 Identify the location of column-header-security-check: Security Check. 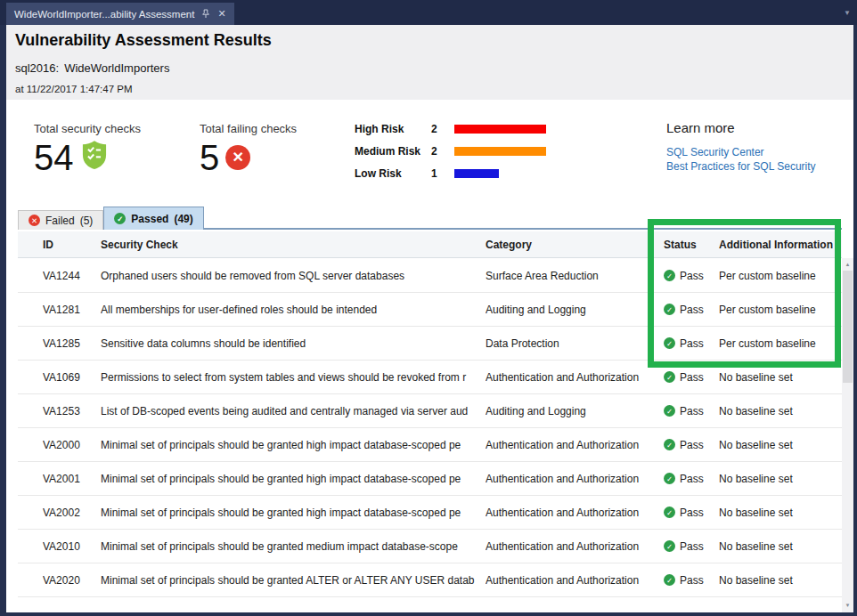
(293, 245).